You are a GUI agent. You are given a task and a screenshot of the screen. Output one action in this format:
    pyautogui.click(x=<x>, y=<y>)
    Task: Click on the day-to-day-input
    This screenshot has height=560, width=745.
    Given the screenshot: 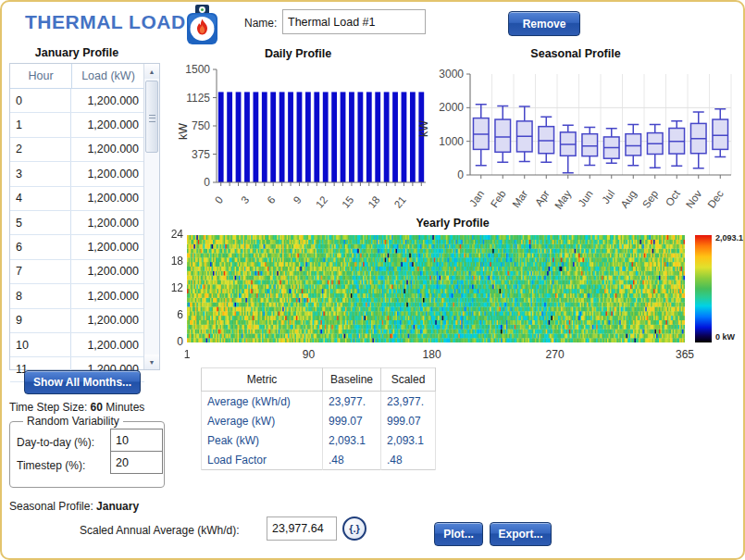 What is the action you would take?
    pyautogui.click(x=137, y=441)
    